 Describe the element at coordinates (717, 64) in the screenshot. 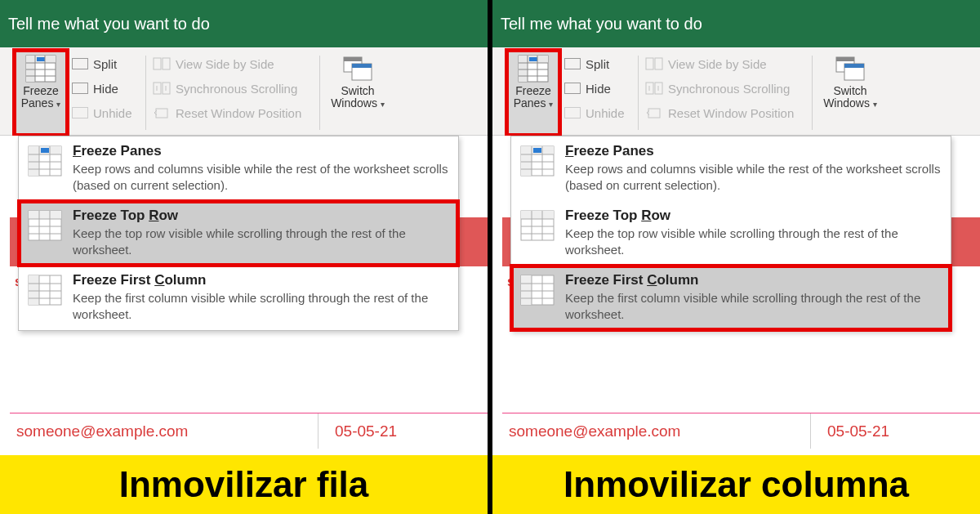

I see `view-sbs-label: View Side by Side` at that location.